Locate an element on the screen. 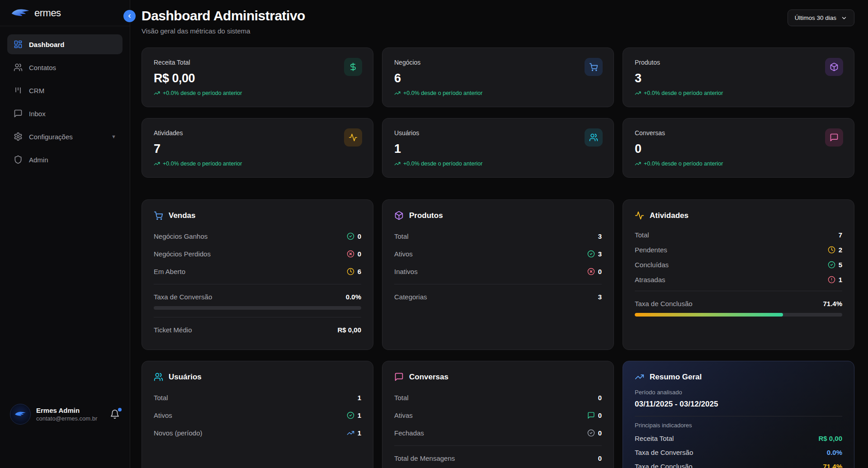  sidebar-nav: Dashboard Contatos CRM Inbox Configuraçõ… is located at coordinates (65, 102).